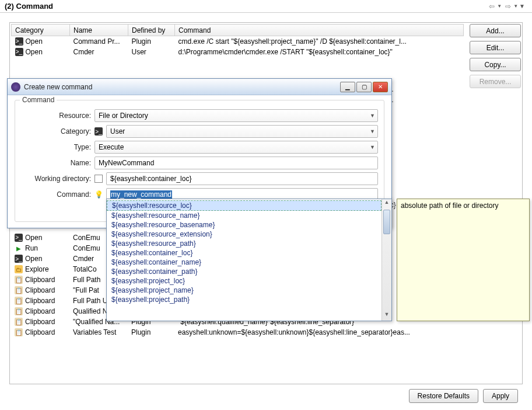 The width and height of the screenshot is (532, 410). What do you see at coordinates (237, 41) in the screenshot?
I see `commands-table: Category Name Defined by Command >_OpenC…` at bounding box center [237, 41].